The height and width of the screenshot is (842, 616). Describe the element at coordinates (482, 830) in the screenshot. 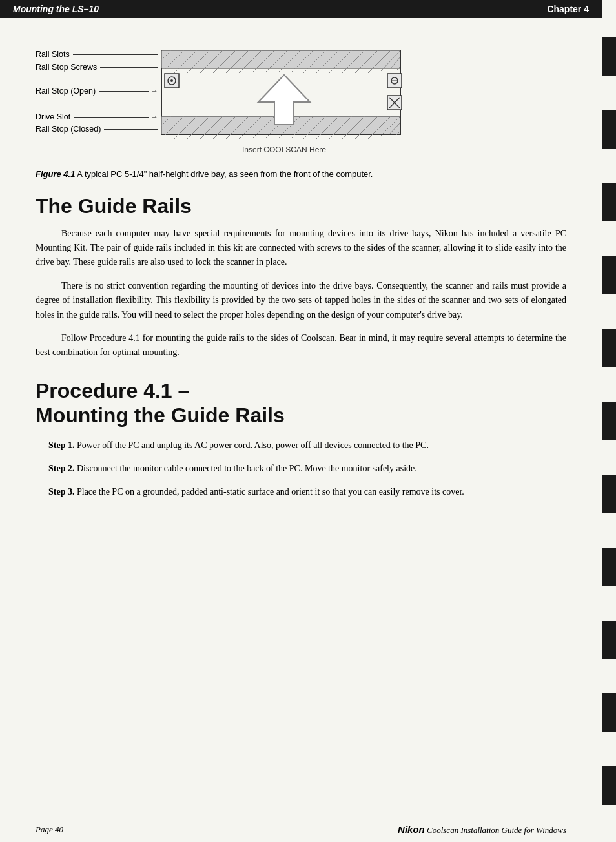

I see `footer-brand-area: Nikon Coolscan Installation Guide for Wi…` at that location.